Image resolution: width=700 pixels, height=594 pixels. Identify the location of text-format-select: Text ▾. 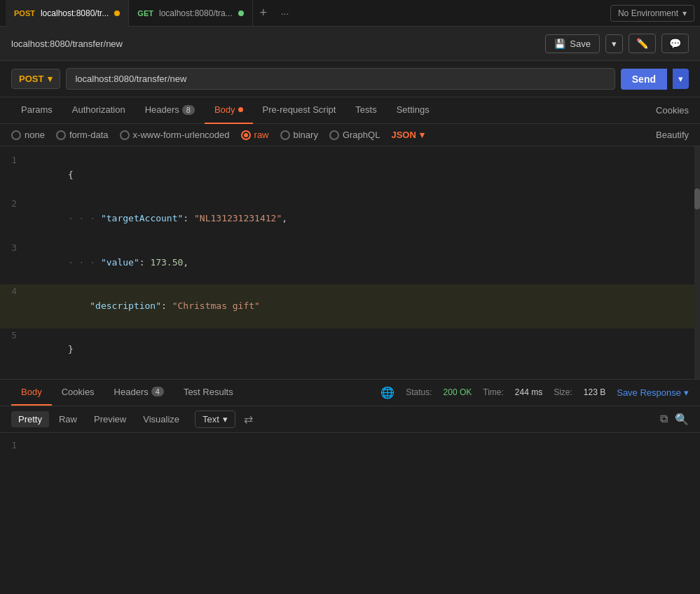
(215, 419).